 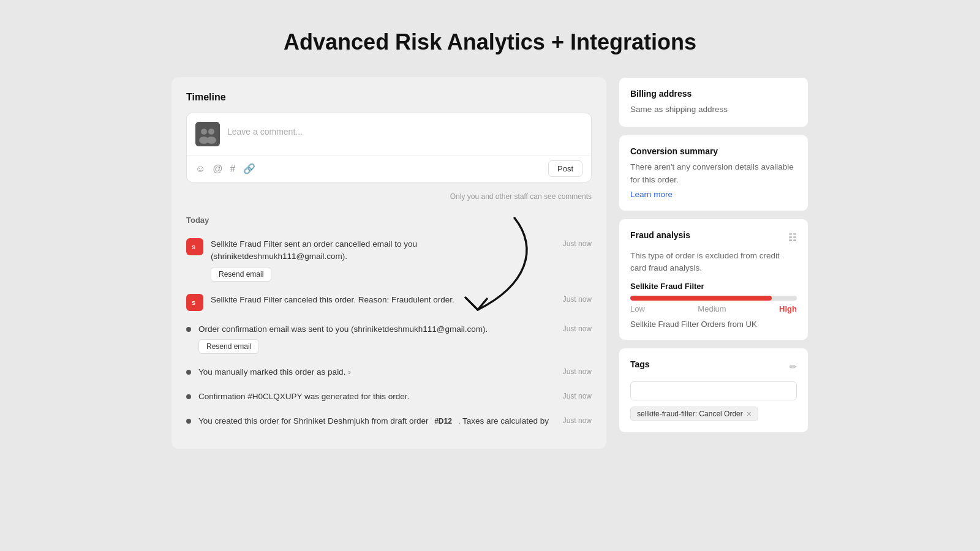 I want to click on risk-bar-fill, so click(x=701, y=298).